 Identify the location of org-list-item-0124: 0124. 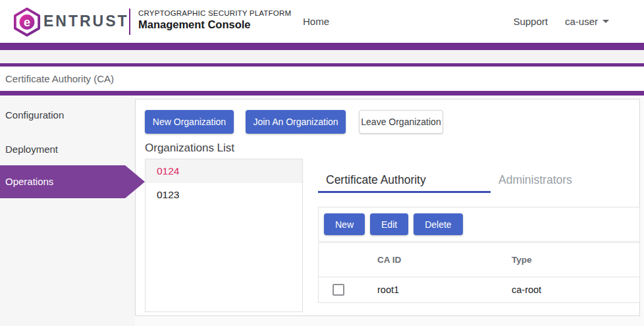
(224, 171).